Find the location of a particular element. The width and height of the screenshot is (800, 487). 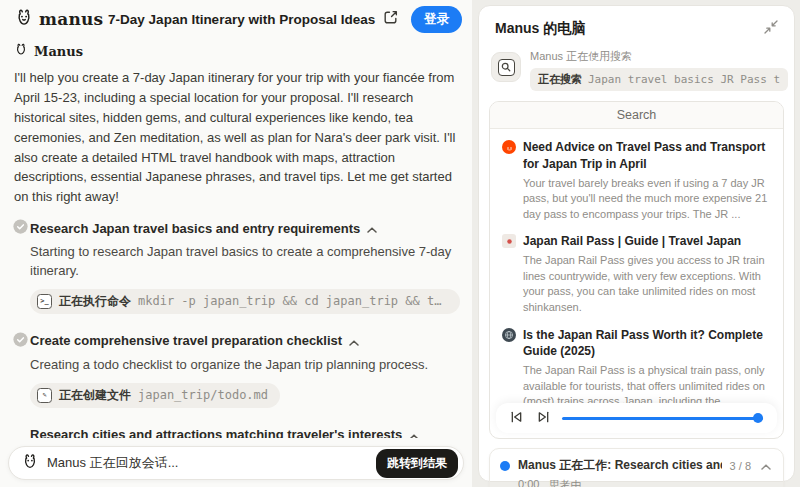

task-item: Research Japan travel basics and entry r… is located at coordinates (236, 272).